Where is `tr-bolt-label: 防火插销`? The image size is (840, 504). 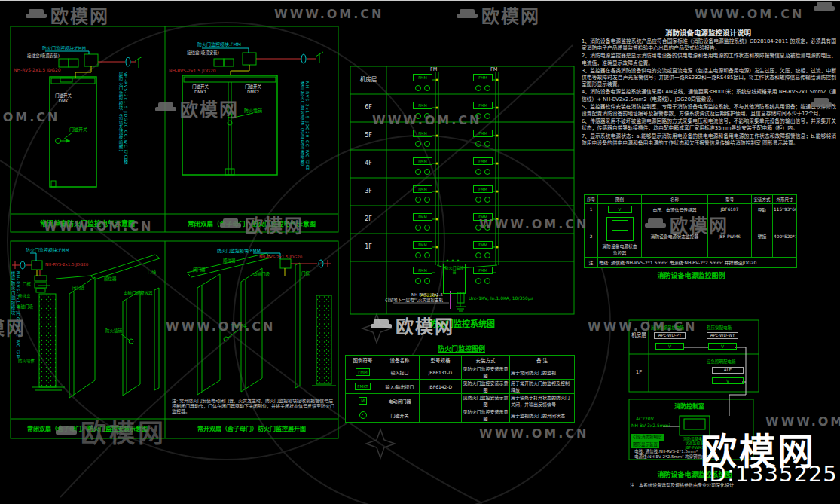
tr-bolt-label: 防火插销 is located at coordinates (253, 110).